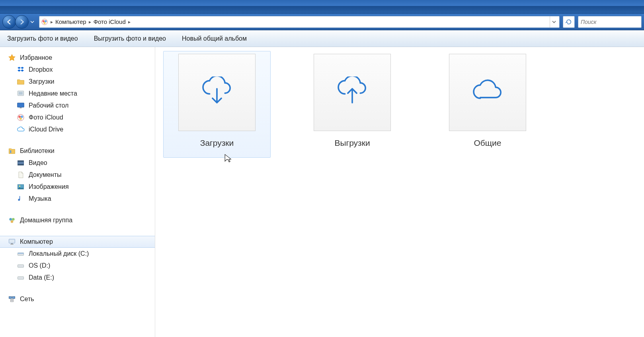 This screenshot has height=337, width=644. What do you see at coordinates (21, 175) in the screenshot?
I see `documents-icon` at bounding box center [21, 175].